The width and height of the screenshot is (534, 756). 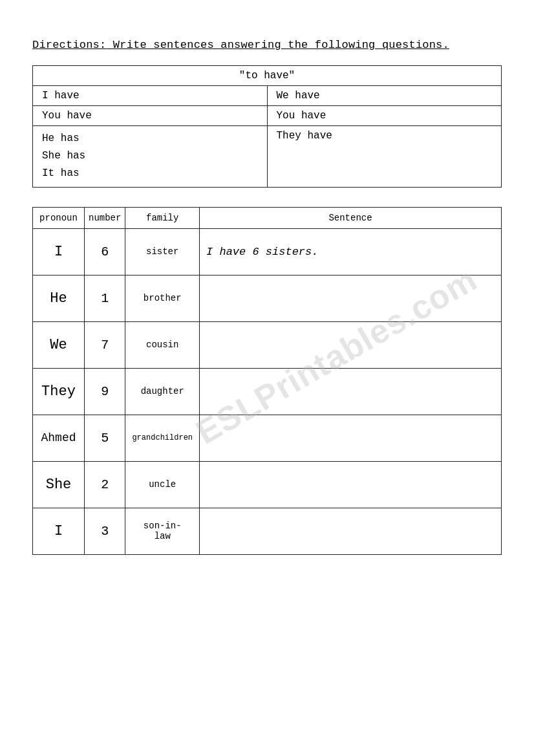 I want to click on number-6: 2, so click(x=105, y=484).